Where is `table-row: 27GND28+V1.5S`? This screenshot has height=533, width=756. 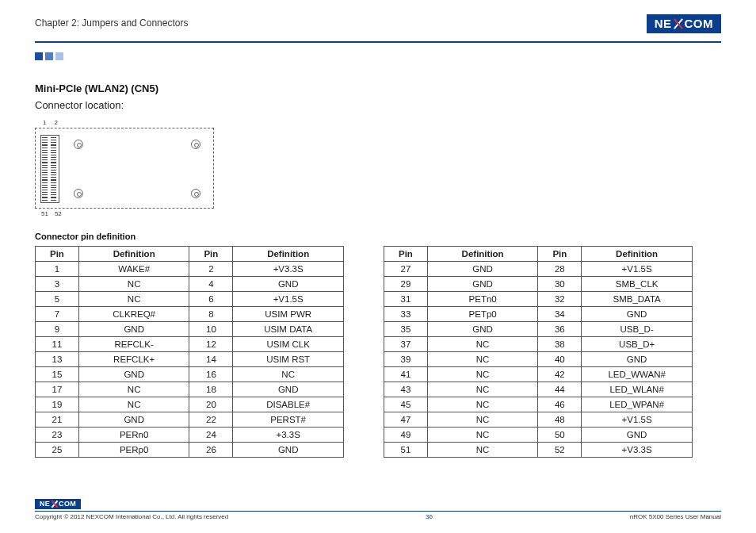 table-row: 27GND28+V1.5S is located at coordinates (539, 270).